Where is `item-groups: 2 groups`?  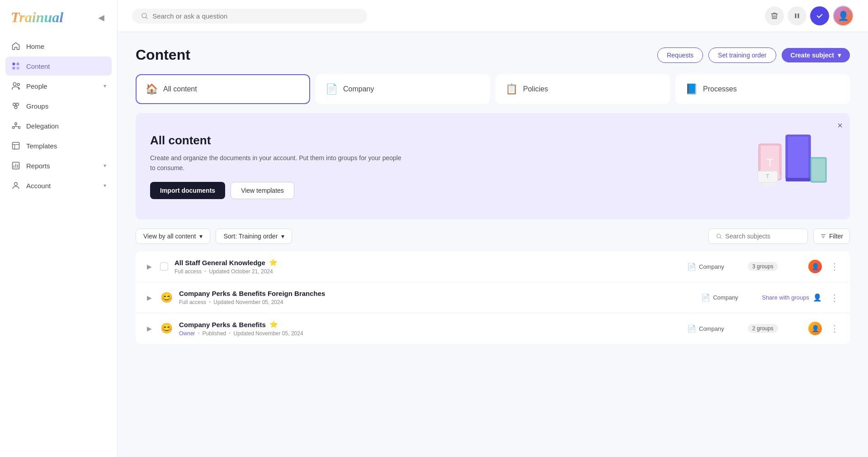
item-groups: 2 groups is located at coordinates (775, 328).